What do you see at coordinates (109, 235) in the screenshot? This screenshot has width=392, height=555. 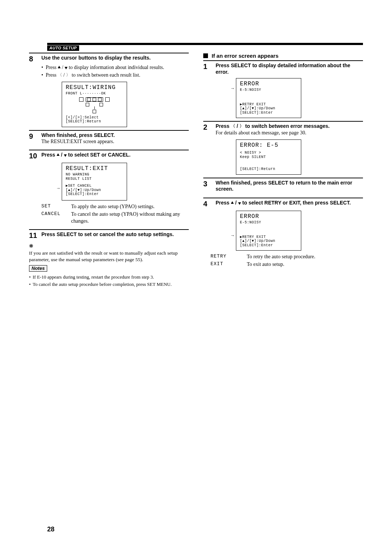 I see `step-11: 11 Press SELECT to set or cancel the aut…` at bounding box center [109, 235].